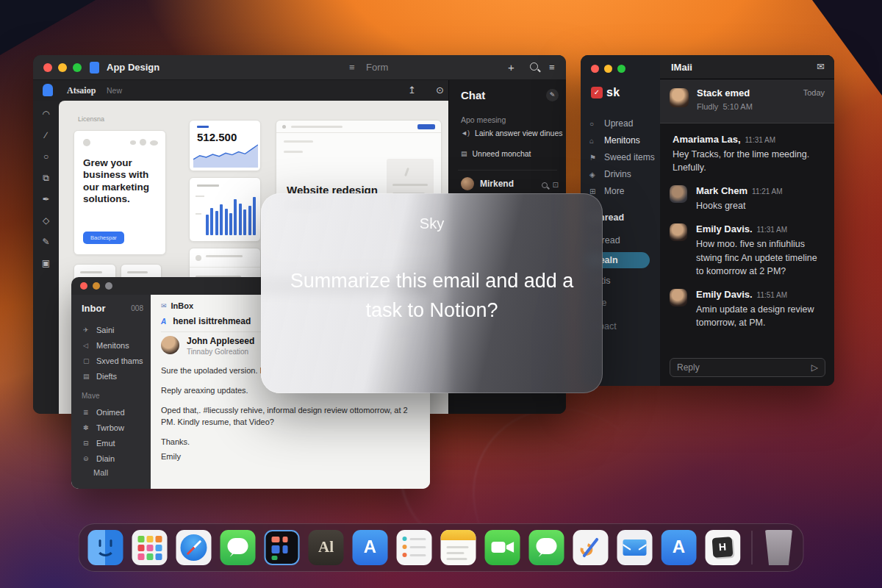  I want to click on hero-heading: Grew your business with our marketing so…, so click(121, 182).